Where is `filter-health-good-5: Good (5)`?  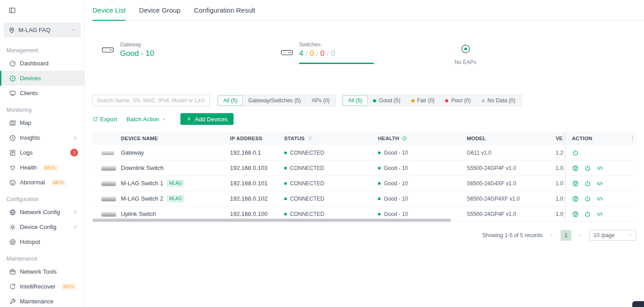 filter-health-good-5: Good (5) is located at coordinates (386, 101).